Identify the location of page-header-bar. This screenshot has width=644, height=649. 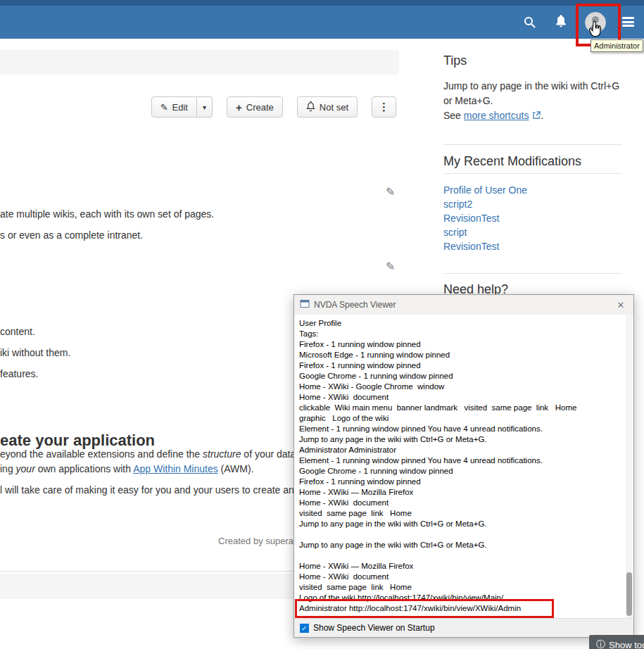
(200, 62).